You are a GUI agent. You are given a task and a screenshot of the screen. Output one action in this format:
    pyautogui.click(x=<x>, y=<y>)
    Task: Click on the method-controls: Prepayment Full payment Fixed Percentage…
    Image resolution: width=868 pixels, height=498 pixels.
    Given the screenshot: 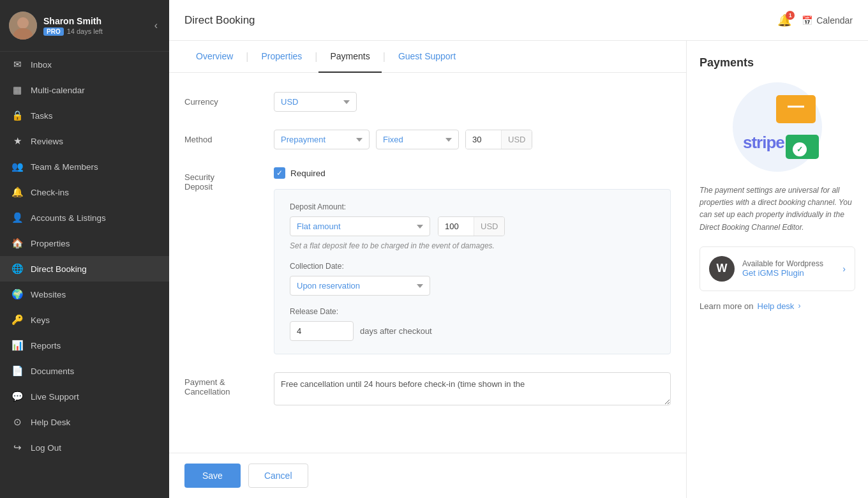 What is the action you would take?
    pyautogui.click(x=403, y=139)
    